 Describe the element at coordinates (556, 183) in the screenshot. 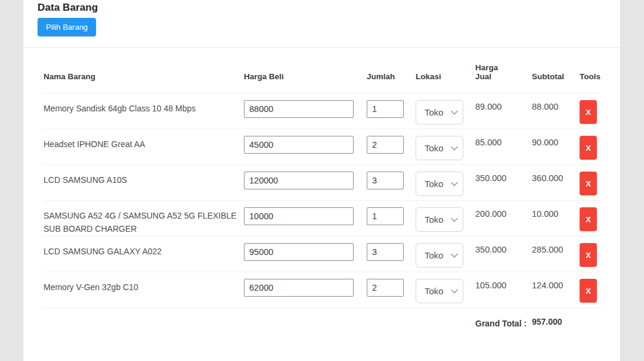

I see `subtotal-value: 360.000` at that location.